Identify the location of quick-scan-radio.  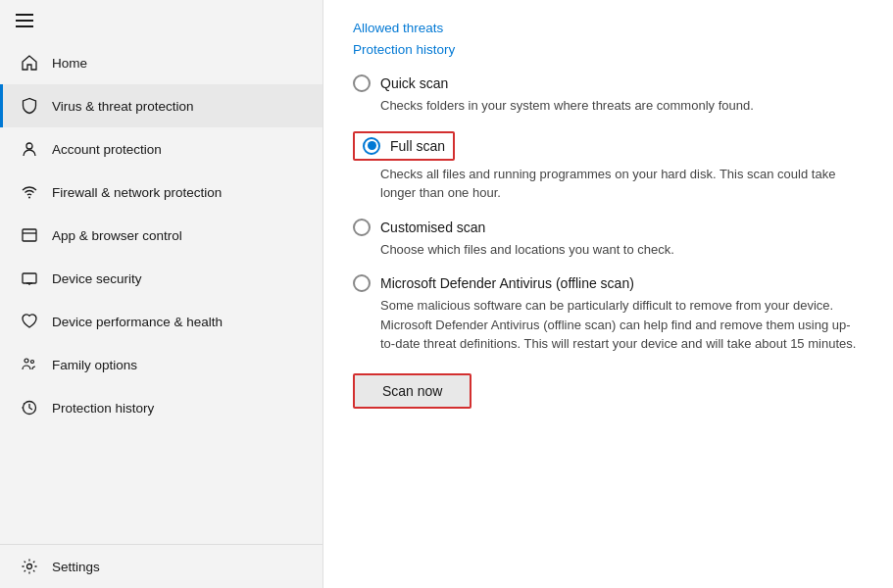
(362, 83).